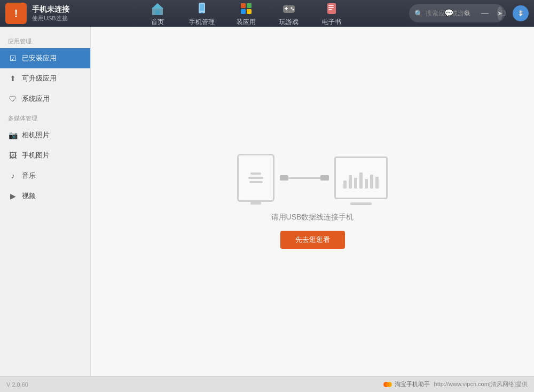 Image resolution: width=534 pixels, height=392 pixels. What do you see at coordinates (521, 13) in the screenshot?
I see `close-btn: ✕` at bounding box center [521, 13].